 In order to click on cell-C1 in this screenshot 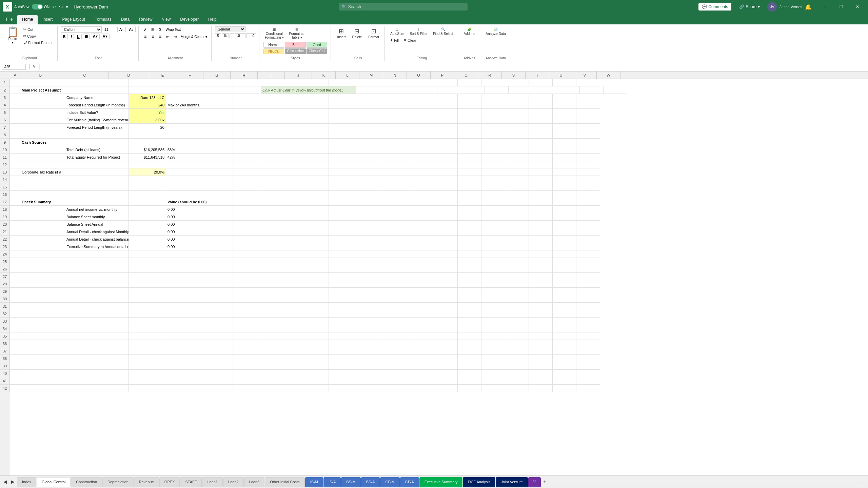, I will do `click(95, 83)`.